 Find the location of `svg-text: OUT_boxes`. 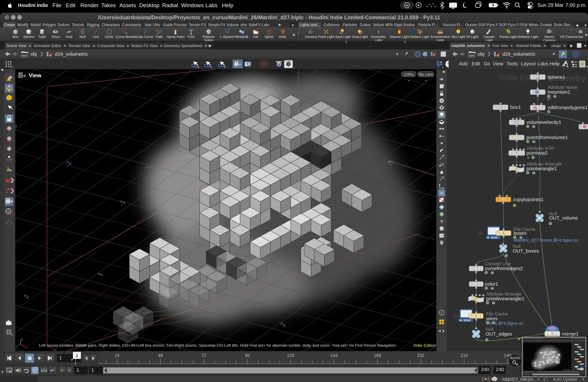

svg-text: OUT_boxes is located at coordinates (526, 251).